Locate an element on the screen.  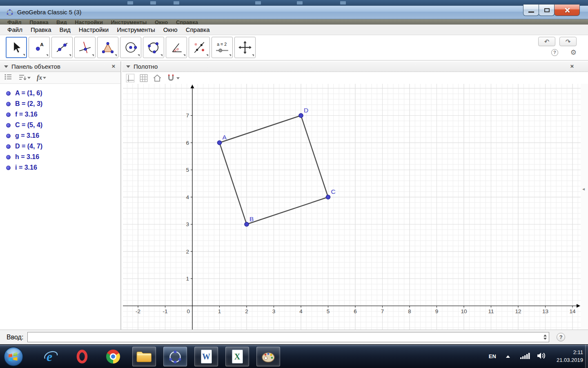
volume-icon is located at coordinates (542, 357).